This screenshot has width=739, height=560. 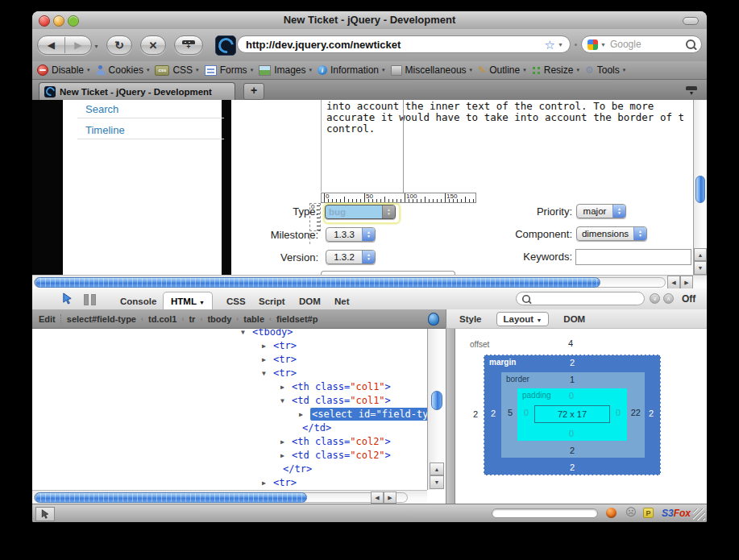 What do you see at coordinates (230, 429) in the screenshot?
I see `tree-node-td-close: </td>` at bounding box center [230, 429].